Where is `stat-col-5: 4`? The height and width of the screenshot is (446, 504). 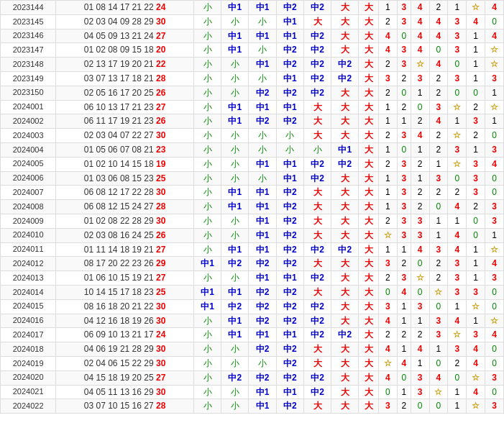 stat-col-5: 4 is located at coordinates (476, 22).